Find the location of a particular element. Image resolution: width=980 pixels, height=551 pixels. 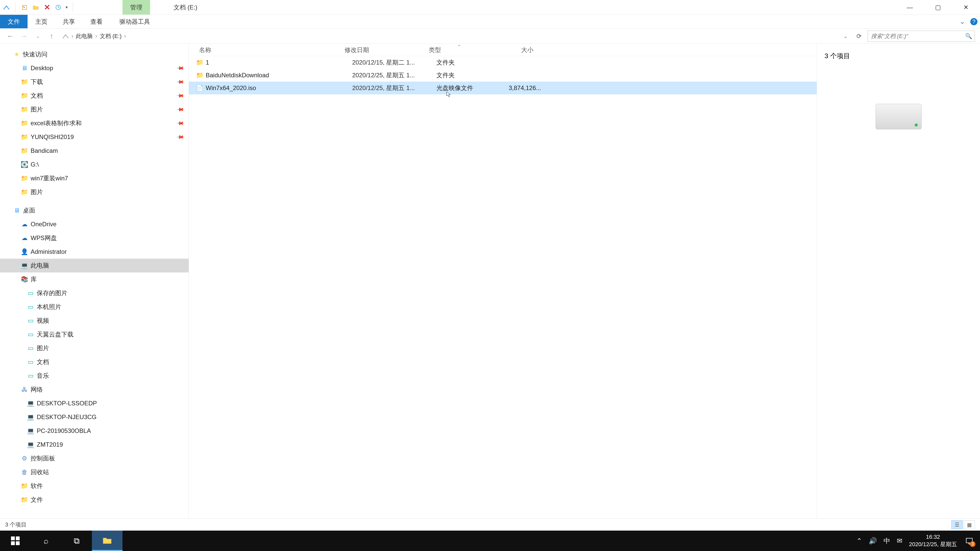

sidebar-item-label: WPS网盘 is located at coordinates (44, 238).